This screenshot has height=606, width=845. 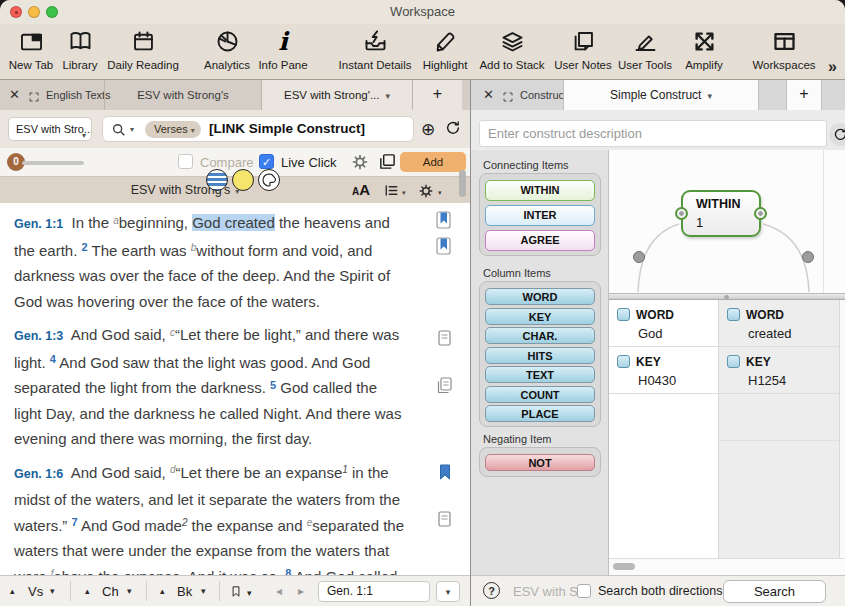 What do you see at coordinates (204, 591) in the screenshot?
I see `book-down-button: ▾` at bounding box center [204, 591].